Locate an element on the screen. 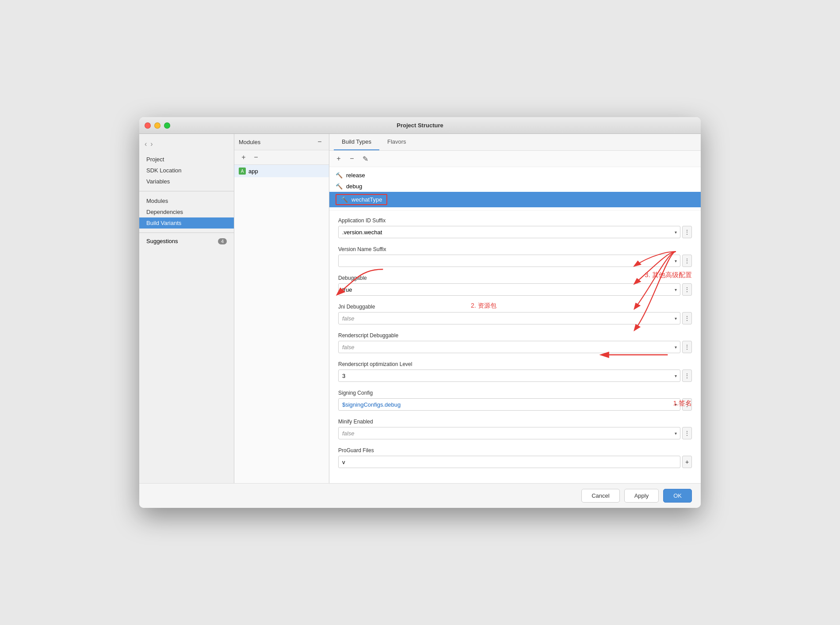  minify-enabled-select-wrapper: false true ▾ is located at coordinates (509, 433).